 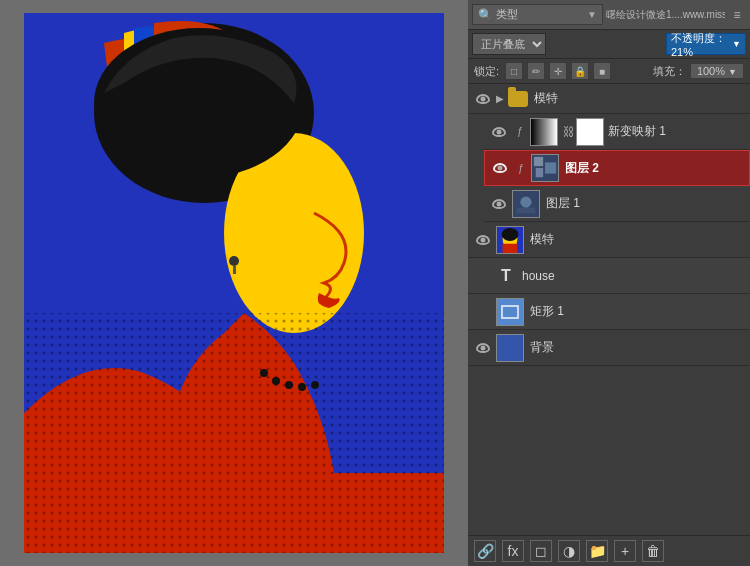 I want to click on lock-all-button: ■, so click(x=602, y=71).